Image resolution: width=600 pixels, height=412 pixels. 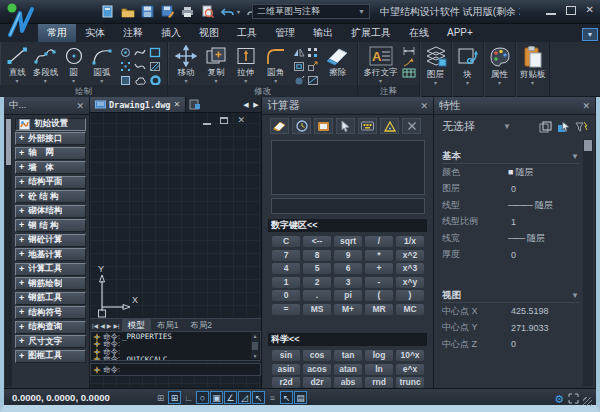 What do you see at coordinates (186, 64) in the screenshot?
I see `move-button: 移动` at bounding box center [186, 64].